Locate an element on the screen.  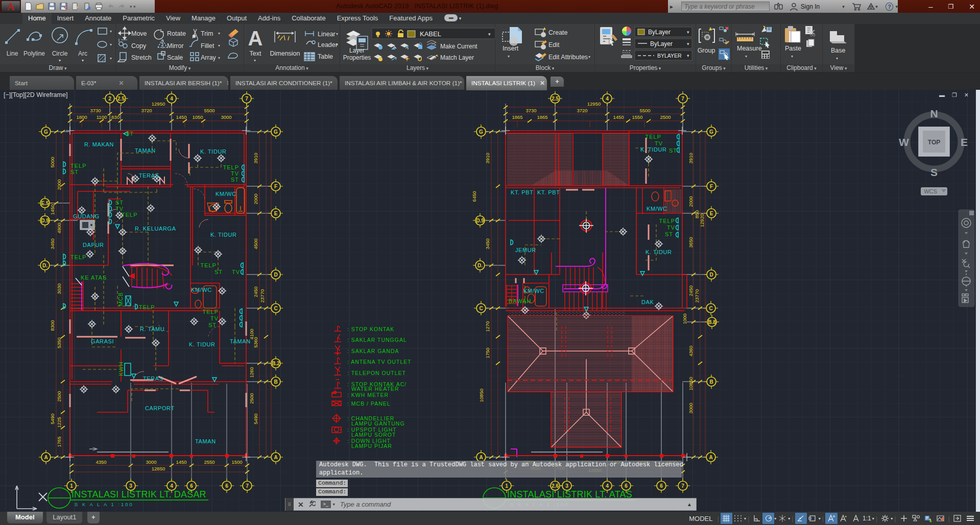
svg-text: 4500 is located at coordinates (255, 244).